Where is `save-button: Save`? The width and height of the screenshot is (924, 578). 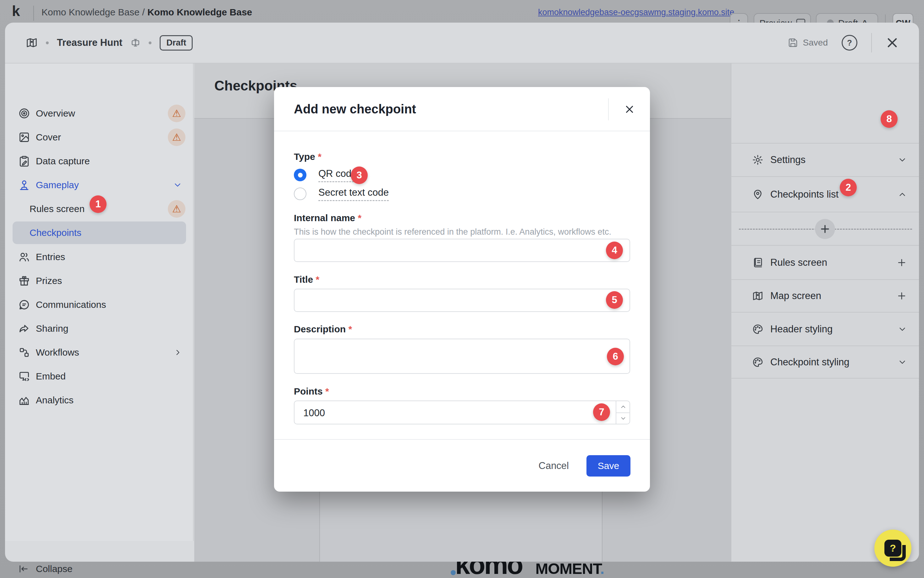 save-button: Save is located at coordinates (608, 466).